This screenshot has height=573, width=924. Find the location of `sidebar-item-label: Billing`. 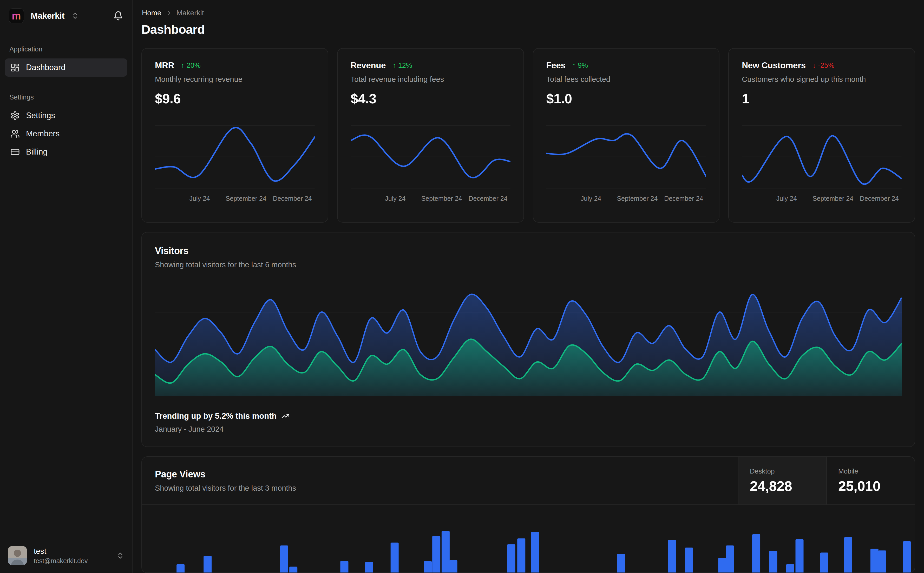

sidebar-item-label: Billing is located at coordinates (37, 152).